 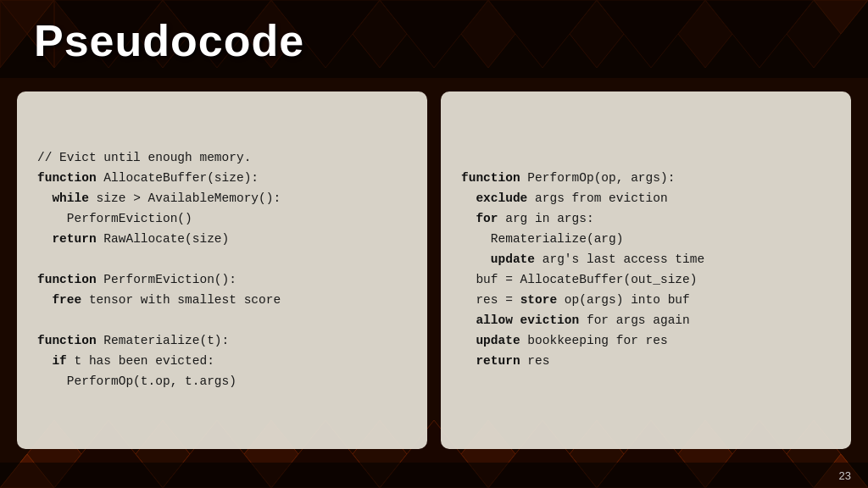 What do you see at coordinates (133, 341) in the screenshot?
I see `left-line-10: function Rematerialize(t):` at bounding box center [133, 341].